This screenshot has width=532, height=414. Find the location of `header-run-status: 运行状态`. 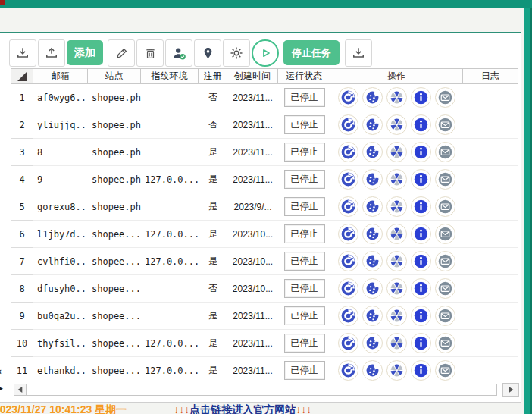

header-run-status: 运行状态 is located at coordinates (305, 76).